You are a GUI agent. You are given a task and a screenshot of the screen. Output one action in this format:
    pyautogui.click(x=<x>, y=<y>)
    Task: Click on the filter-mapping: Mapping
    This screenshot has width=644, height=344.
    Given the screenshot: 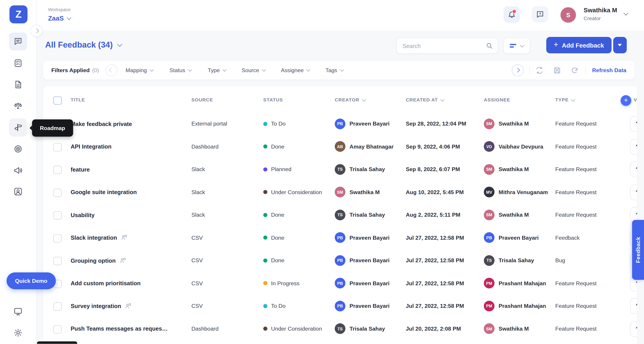 What is the action you would take?
    pyautogui.click(x=140, y=70)
    